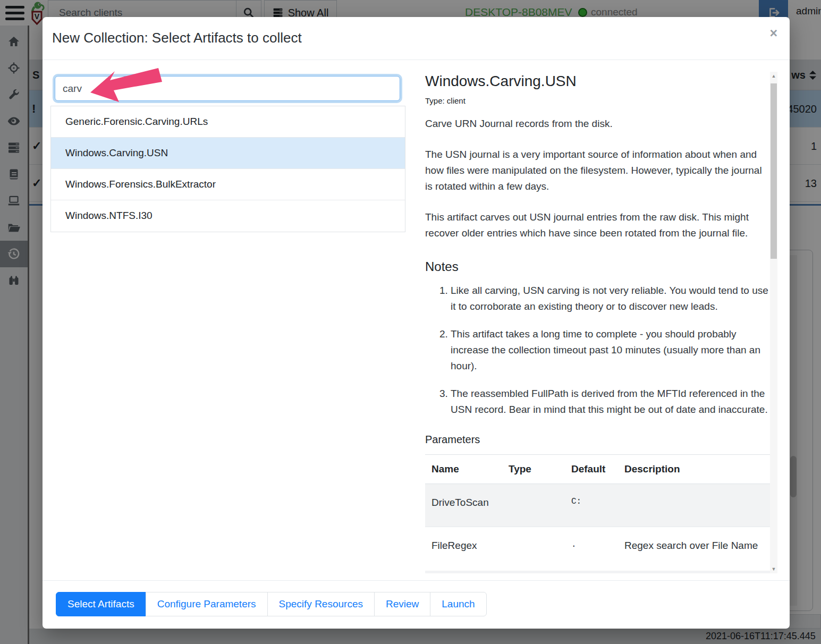 The image size is (821, 644). What do you see at coordinates (774, 171) in the screenshot?
I see `details-scrollbar-thumb` at bounding box center [774, 171].